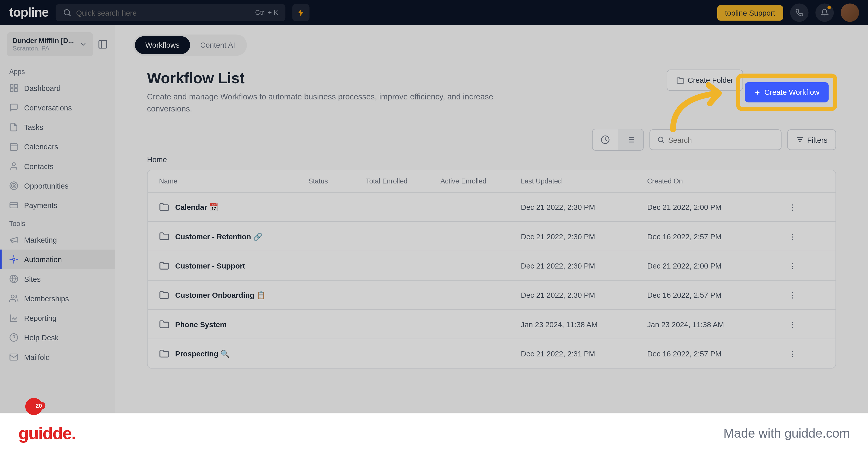 The height and width of the screenshot is (453, 868). Describe the element at coordinates (14, 299) in the screenshot. I see `users-icon` at that location.